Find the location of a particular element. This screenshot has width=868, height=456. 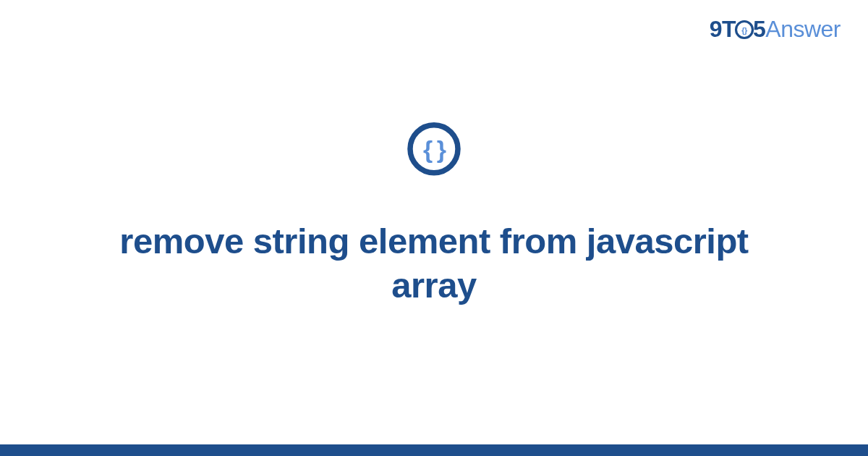

logo-five: 5 is located at coordinates (760, 29).